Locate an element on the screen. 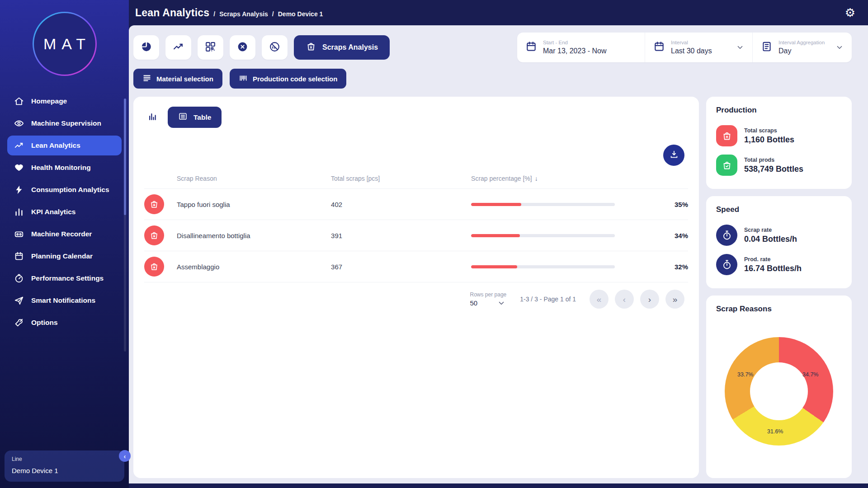 The height and width of the screenshot is (488, 868). sidebar-item-label: KPI Analytics is located at coordinates (53, 212).